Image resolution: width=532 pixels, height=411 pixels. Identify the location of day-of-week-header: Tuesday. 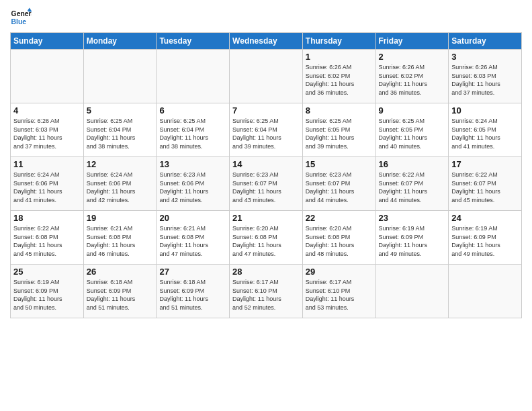
(193, 42).